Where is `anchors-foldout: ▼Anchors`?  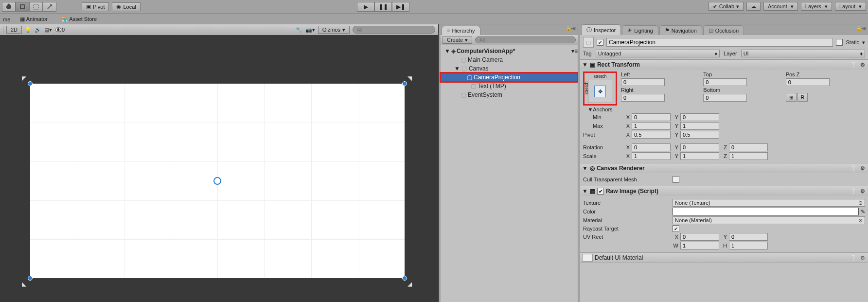 anchors-foldout: ▼Anchors is located at coordinates (600, 109).